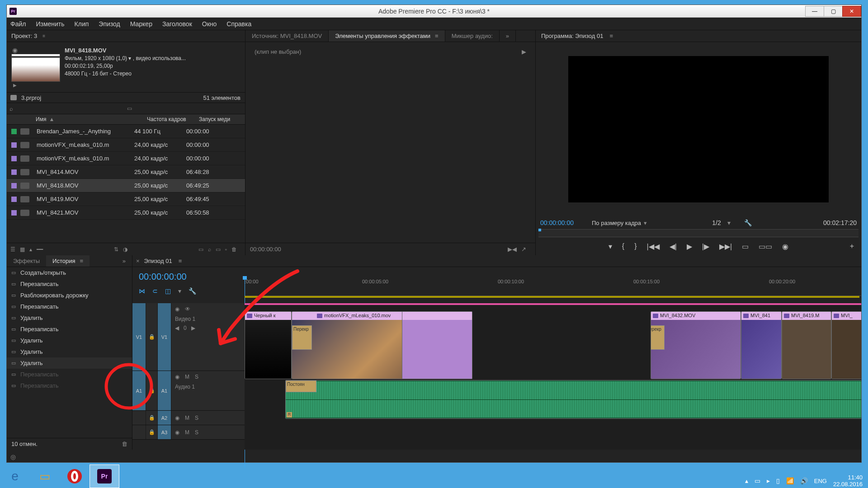  I want to click on program-timecode: 00:00:00:00, so click(557, 223).